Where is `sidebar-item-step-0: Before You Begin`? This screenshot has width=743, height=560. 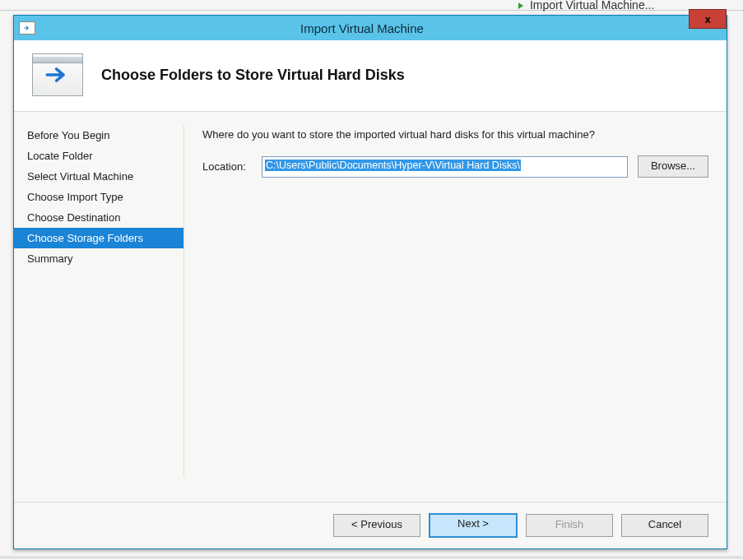 sidebar-item-step-0: Before You Begin is located at coordinates (99, 135).